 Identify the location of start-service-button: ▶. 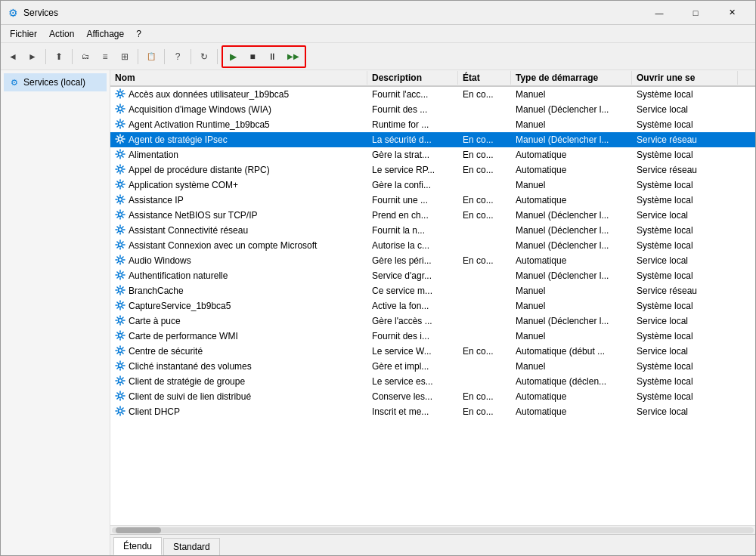
(233, 57).